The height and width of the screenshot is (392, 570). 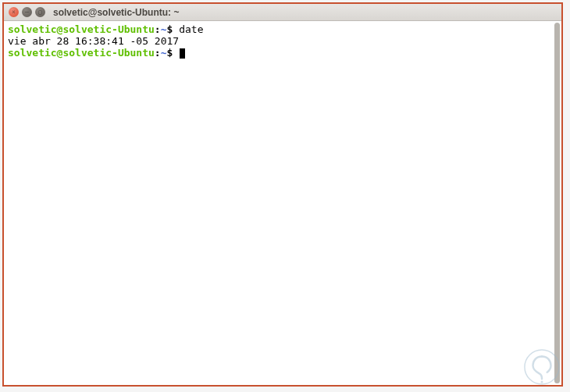 I want to click on scrollbar, so click(x=557, y=203).